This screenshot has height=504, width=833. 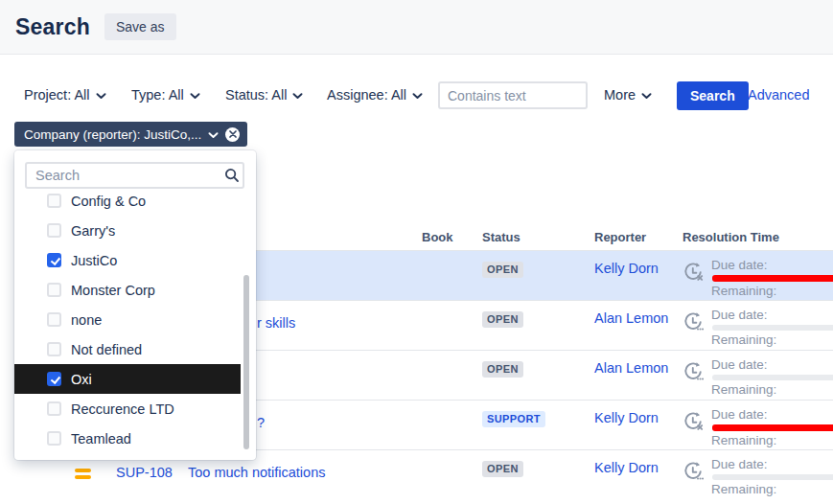 What do you see at coordinates (123, 409) in the screenshot?
I see `option-label: Reccurence LTD` at bounding box center [123, 409].